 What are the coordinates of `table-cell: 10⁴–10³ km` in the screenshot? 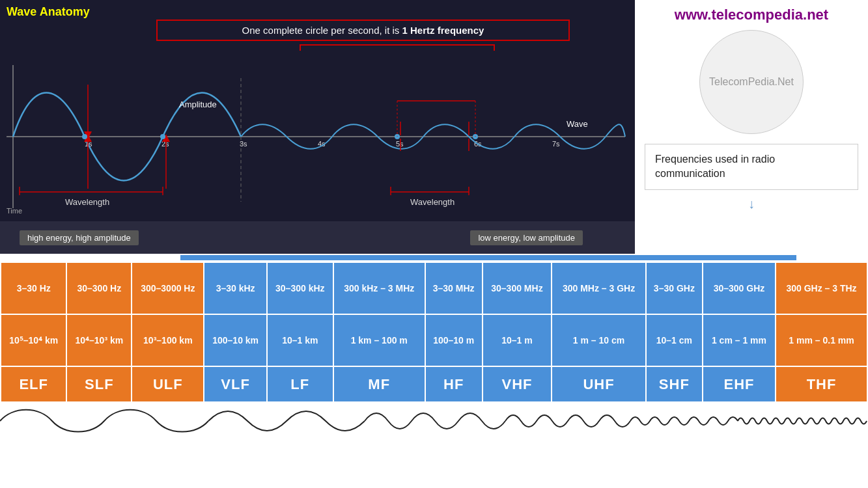 It's located at (99, 340).